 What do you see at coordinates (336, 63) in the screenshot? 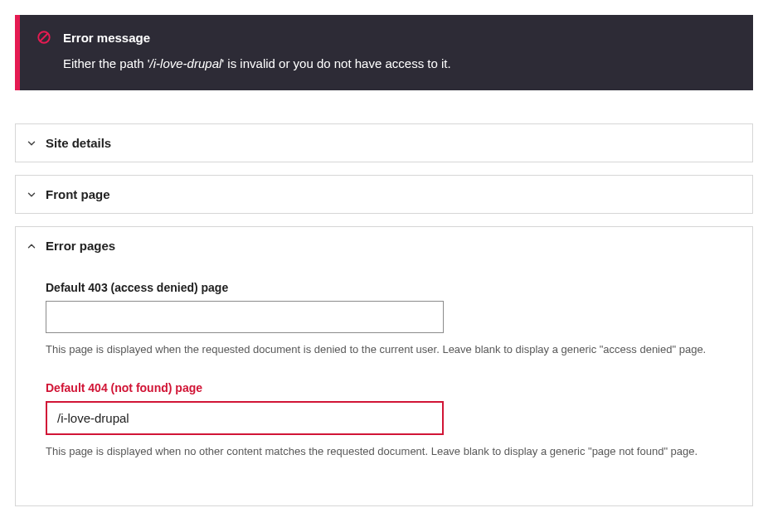
I see `error-suffix: ' is invalid or you do not have access t…` at bounding box center [336, 63].